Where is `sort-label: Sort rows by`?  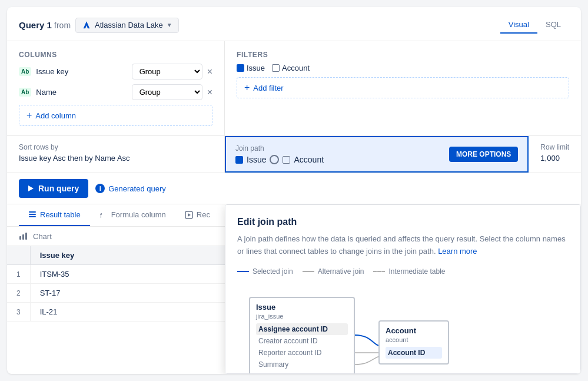 sort-label: Sort rows by is located at coordinates (115, 147).